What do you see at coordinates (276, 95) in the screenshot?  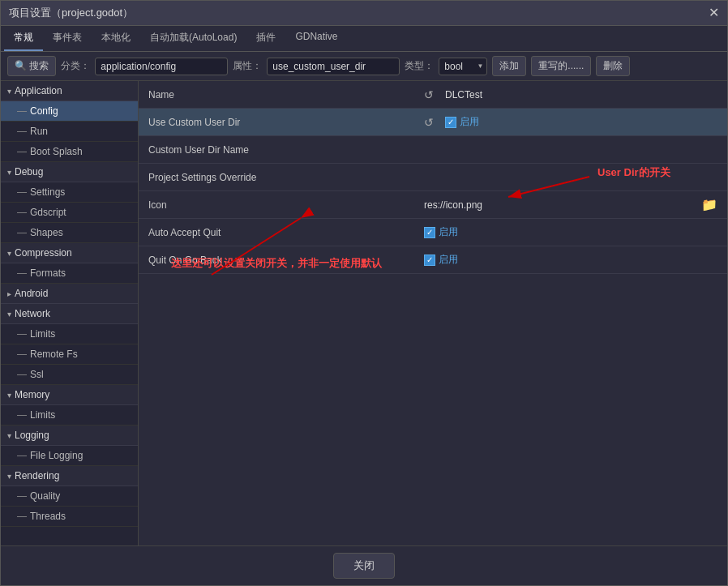 I see `row-name-name: Name` at bounding box center [276, 95].